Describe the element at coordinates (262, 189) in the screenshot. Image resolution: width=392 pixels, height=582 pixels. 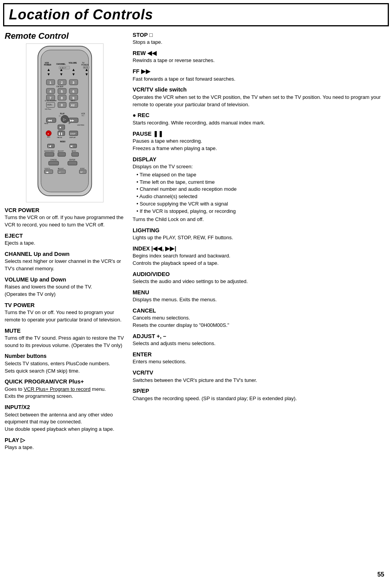
I see `display-bullet-3: Channel number and audio reception mode` at that location.